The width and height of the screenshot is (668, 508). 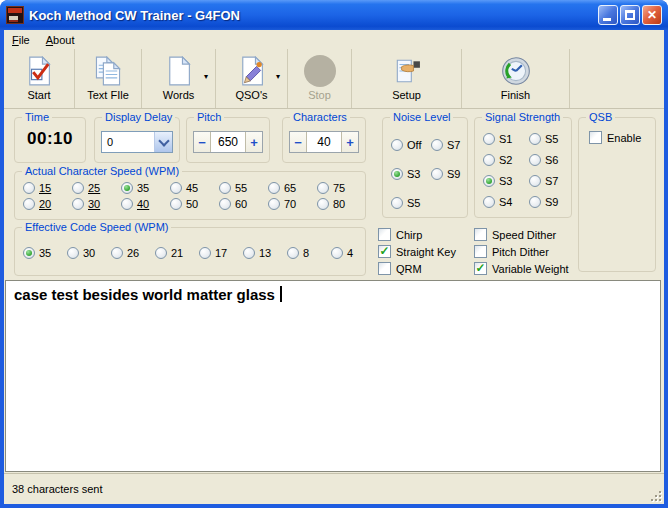 I want to click on radio-signal-s9: S9, so click(x=544, y=202).